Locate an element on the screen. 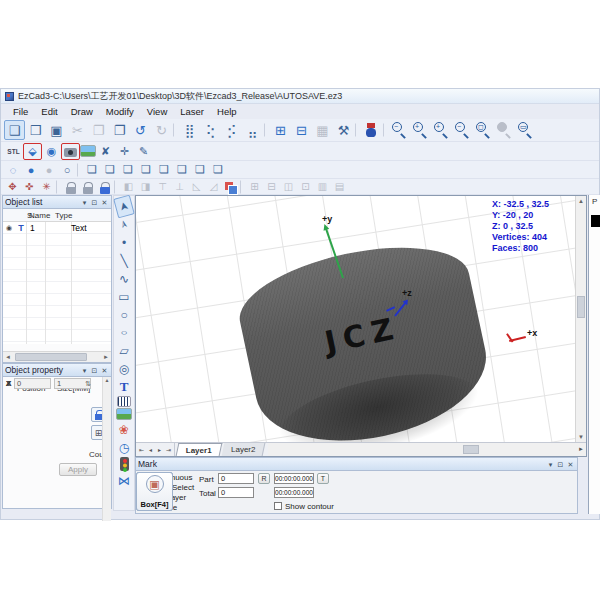 Image resolution: width=600 pixels, height=600 pixels. paste-icon: ❐ is located at coordinates (120, 130).